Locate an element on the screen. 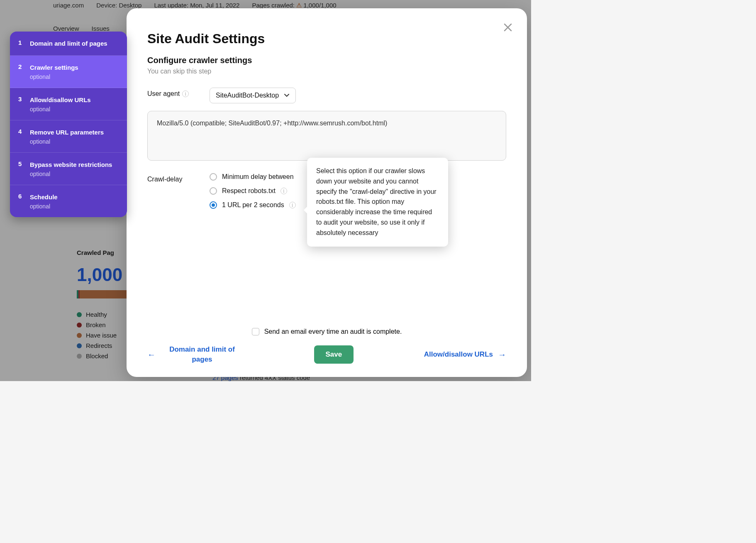 The width and height of the screenshot is (756, 543). step-bypass-restrictions: 5 Bypass website restrictions optional is located at coordinates (68, 169).